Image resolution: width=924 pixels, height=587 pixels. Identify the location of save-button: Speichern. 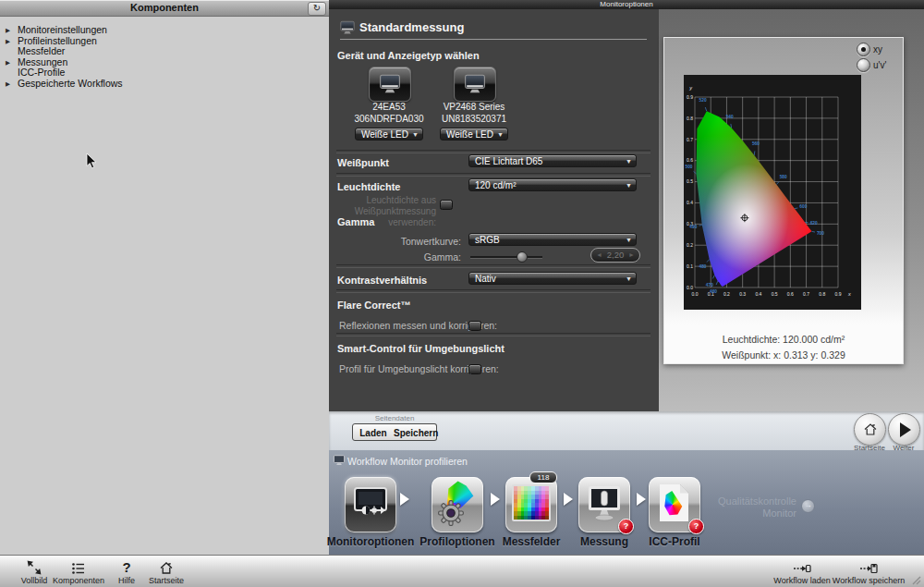
(416, 433).